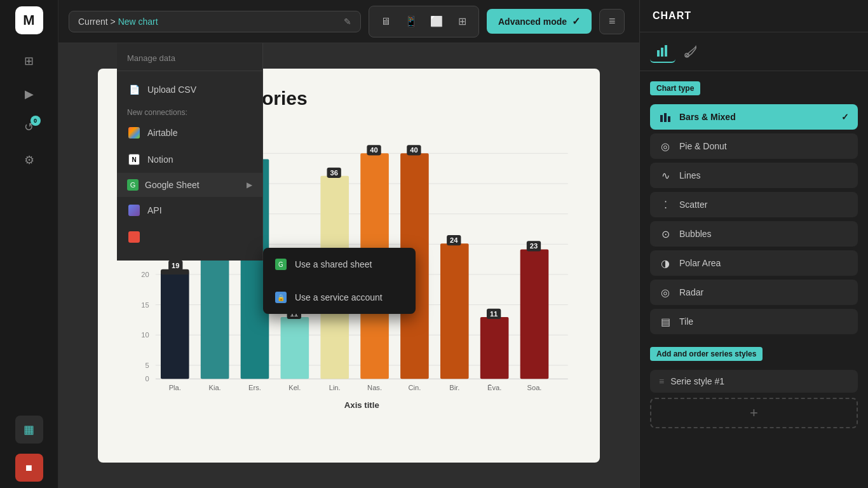 The width and height of the screenshot is (868, 488). I want to click on menu-button: ≡, so click(612, 22).